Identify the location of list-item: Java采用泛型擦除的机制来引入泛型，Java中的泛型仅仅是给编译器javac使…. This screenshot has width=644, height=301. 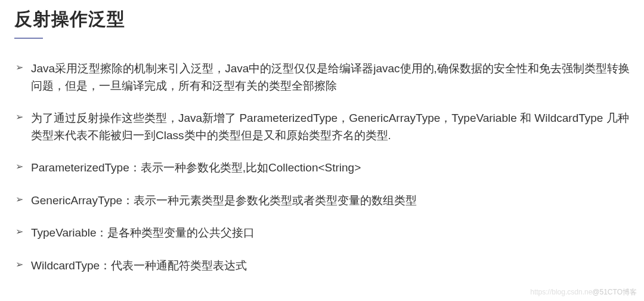
(322, 78).